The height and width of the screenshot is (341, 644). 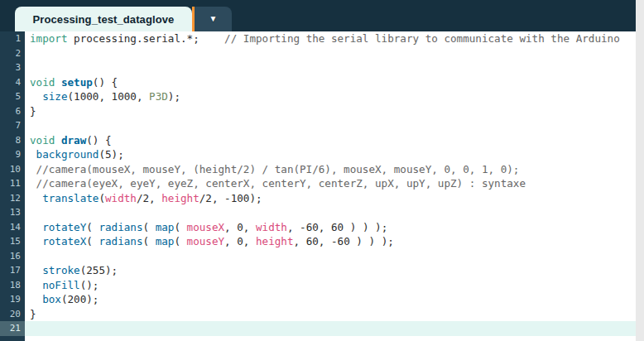 I want to click on tab-bar: Processing_test_dataglove ▼, so click(x=318, y=16).